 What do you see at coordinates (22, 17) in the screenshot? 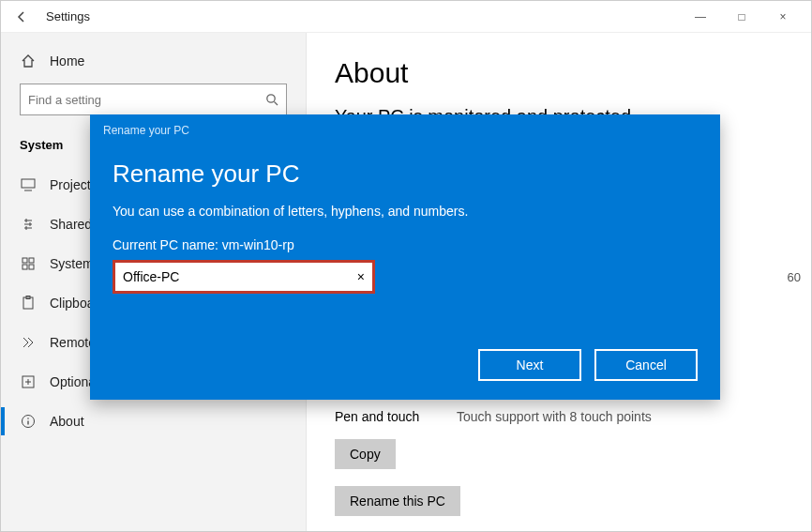
I see `back-button` at bounding box center [22, 17].